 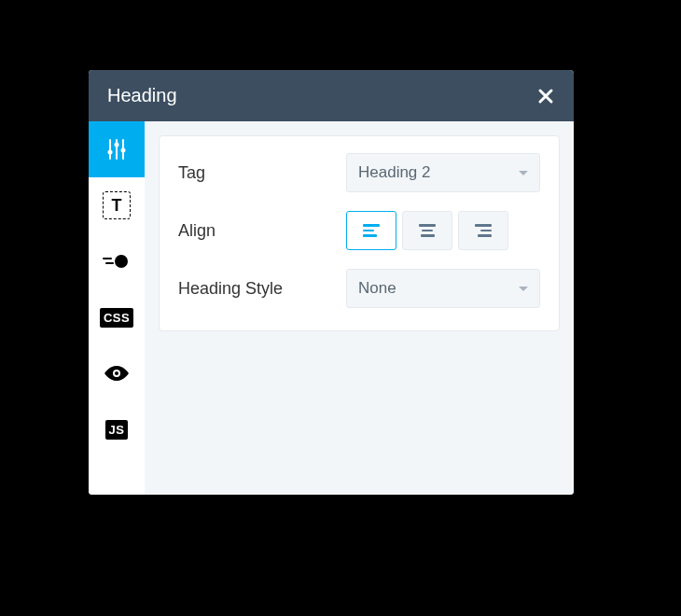 What do you see at coordinates (371, 231) in the screenshot?
I see `align-left-button` at bounding box center [371, 231].